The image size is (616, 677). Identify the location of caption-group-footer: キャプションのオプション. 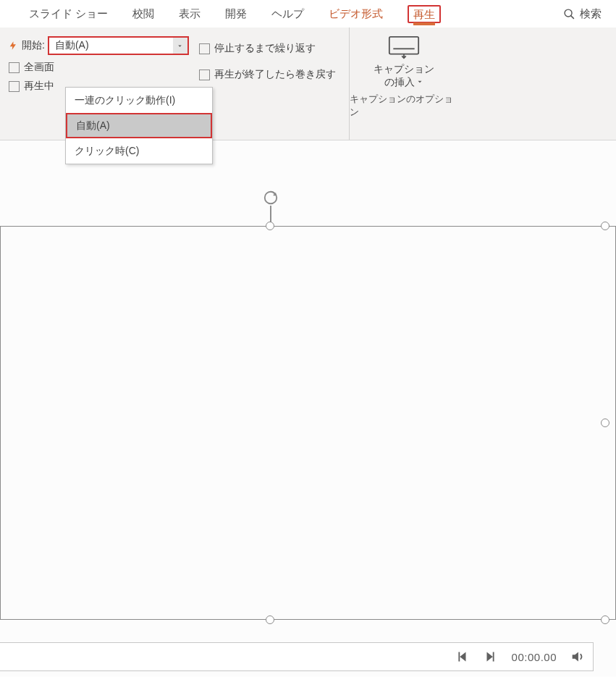
(404, 105).